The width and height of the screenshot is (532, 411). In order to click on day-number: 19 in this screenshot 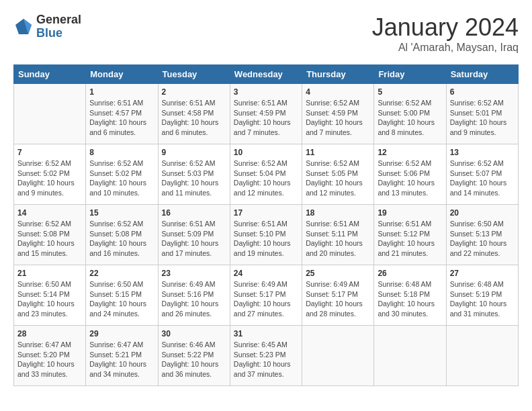, I will do `click(410, 213)`.